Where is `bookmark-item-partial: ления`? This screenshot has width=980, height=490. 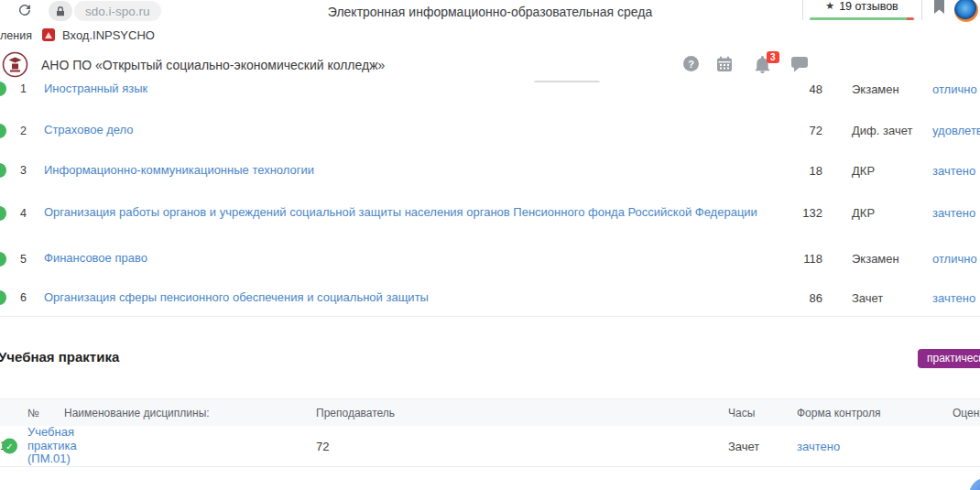 bookmark-item-partial: ления is located at coordinates (16, 36).